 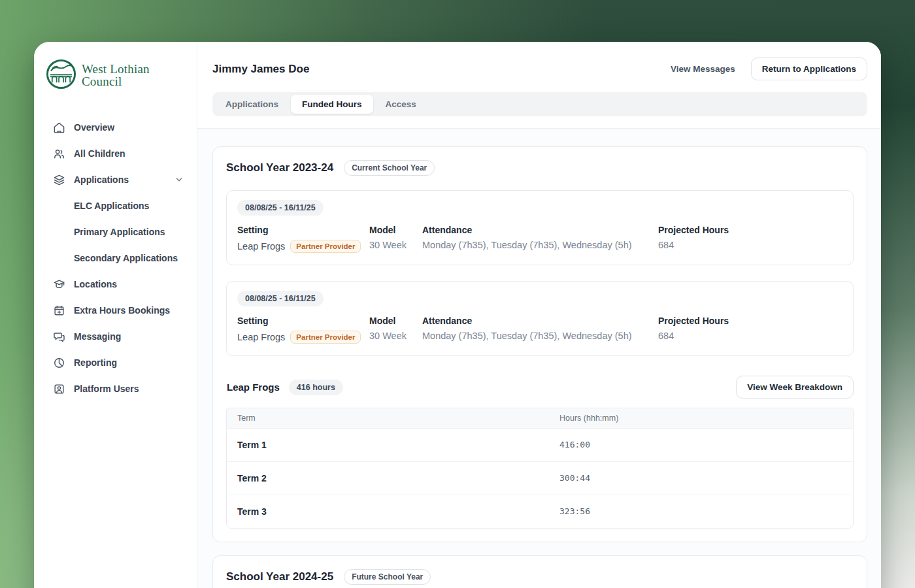 What do you see at coordinates (107, 389) in the screenshot?
I see `sidebar-item-label: Platform Users` at bounding box center [107, 389].